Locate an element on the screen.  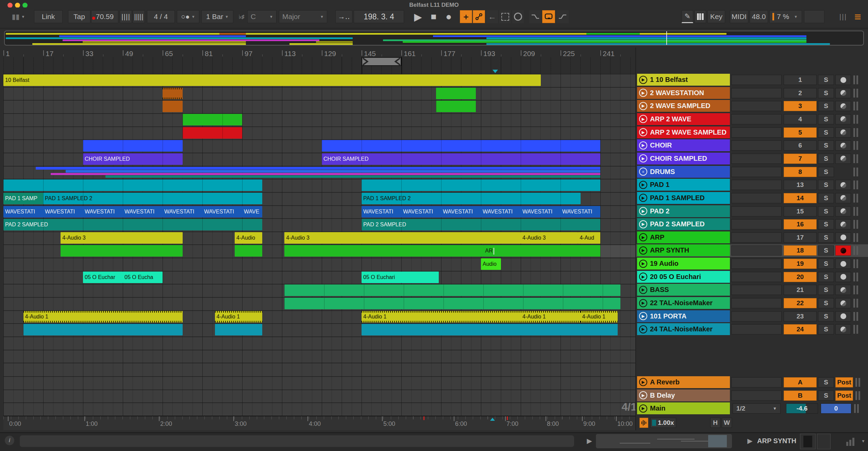
track-name: 1 10 Belfast is located at coordinates (669, 80).